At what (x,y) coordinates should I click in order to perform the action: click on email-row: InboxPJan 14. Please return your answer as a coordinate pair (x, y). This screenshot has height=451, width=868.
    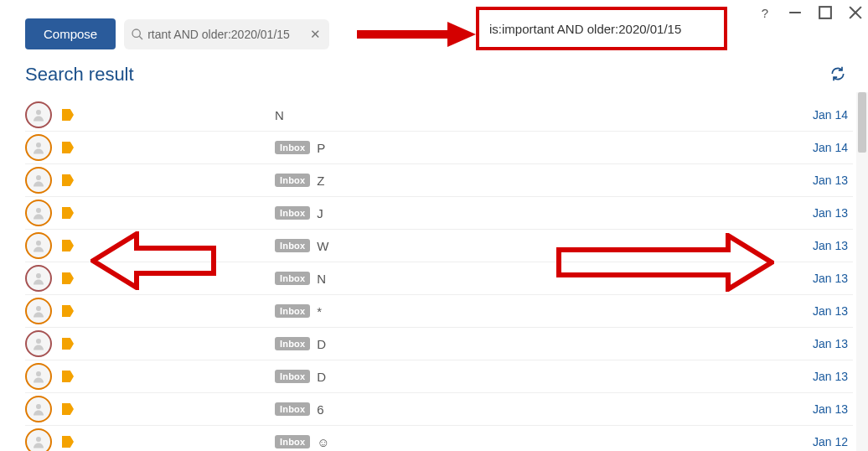
    Looking at the image, I should click on (439, 148).